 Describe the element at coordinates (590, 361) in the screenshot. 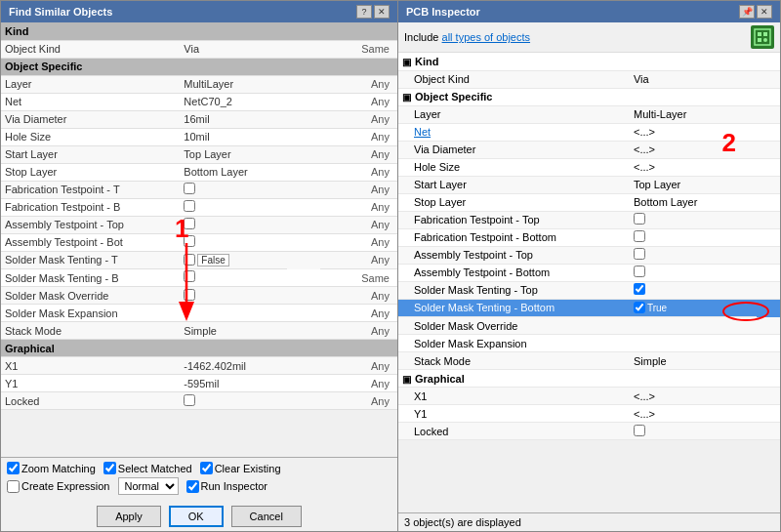

I see `table-row: Stack Mode Simple` at that location.